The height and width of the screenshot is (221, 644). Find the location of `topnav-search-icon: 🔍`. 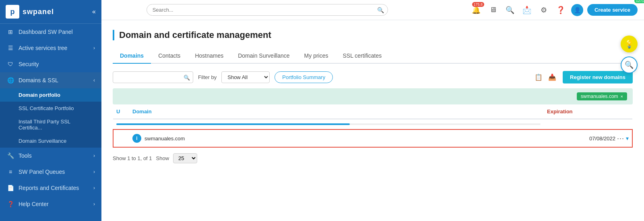

topnav-search-icon: 🔍 is located at coordinates (381, 10).